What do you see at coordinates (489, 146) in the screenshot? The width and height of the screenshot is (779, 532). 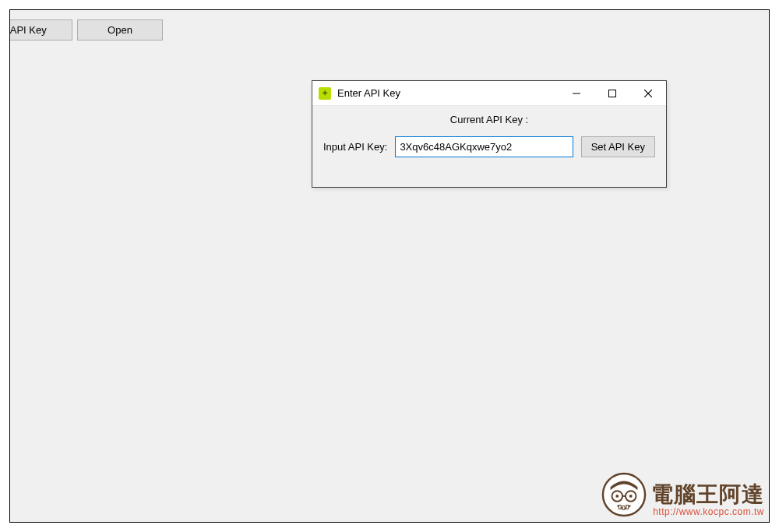 I see `dialog-body: Current API Key : Input API Key: Set API…` at bounding box center [489, 146].